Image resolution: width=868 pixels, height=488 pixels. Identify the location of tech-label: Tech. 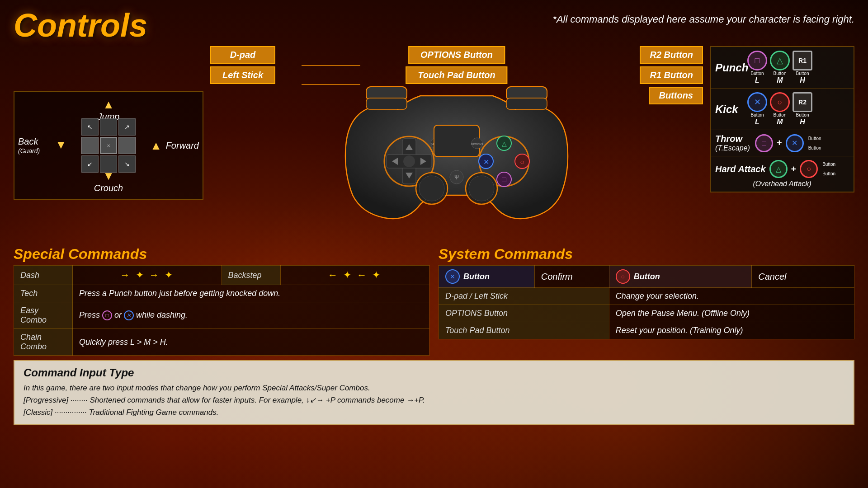
(43, 294).